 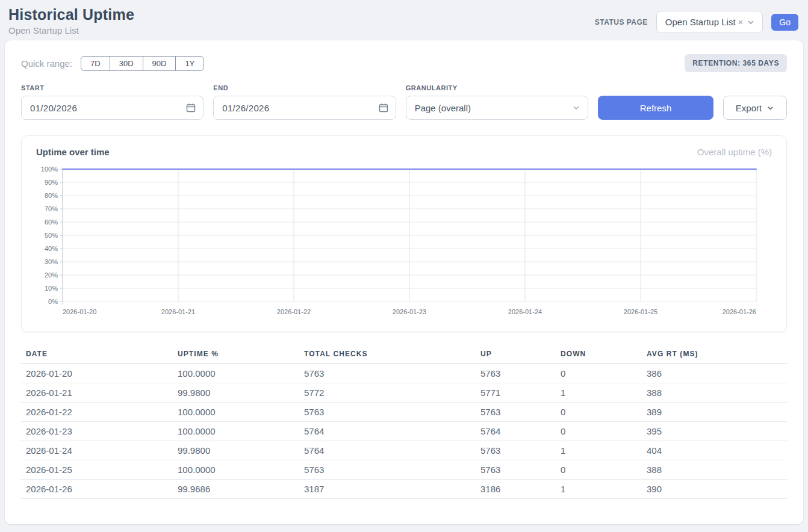 What do you see at coordinates (97, 470) in the screenshot?
I see `table-cell: 2026-01-25` at bounding box center [97, 470].